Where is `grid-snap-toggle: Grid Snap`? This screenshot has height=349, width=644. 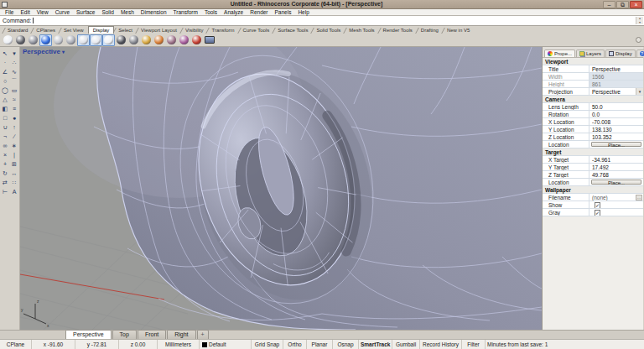 grid-snap-toggle: Grid Snap is located at coordinates (267, 344).